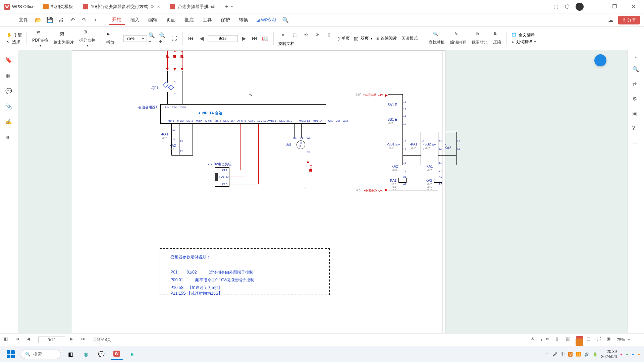 This screenshot has width=644, height=362. I want to click on sidebar-toggle-icon: ◧, so click(7, 340).